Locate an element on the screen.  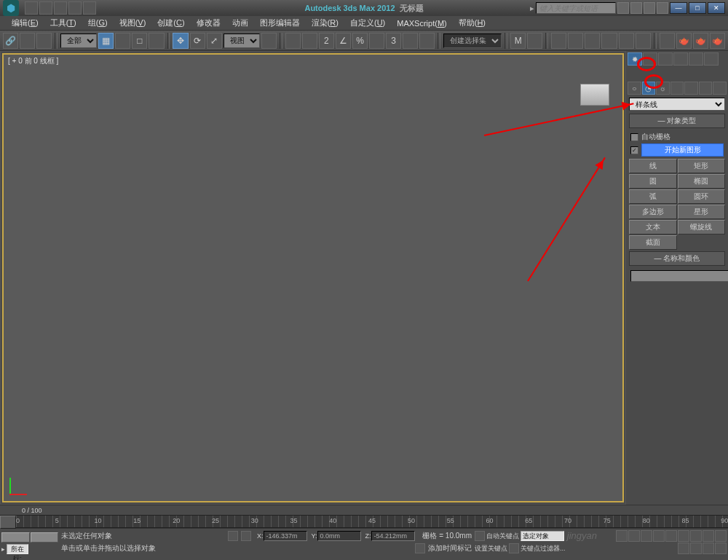
menu-maxscript: MAXScript(M) is located at coordinates (422, 23).